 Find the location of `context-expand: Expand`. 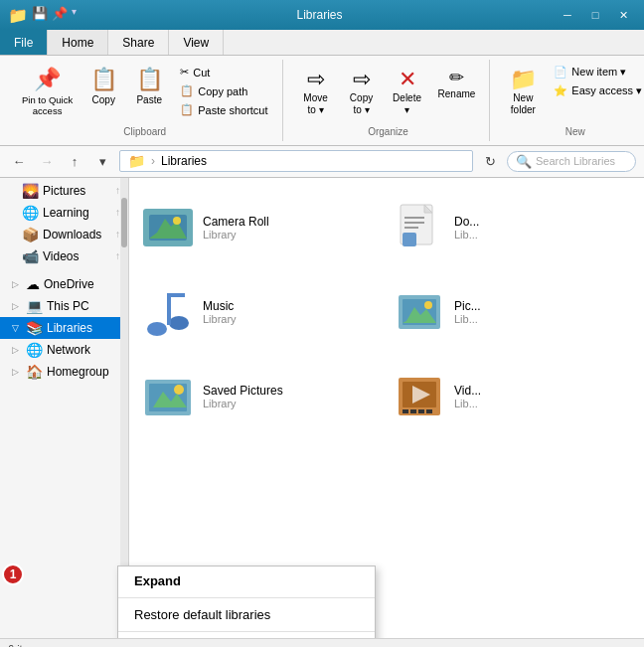

context-expand: Expand is located at coordinates (246, 580).